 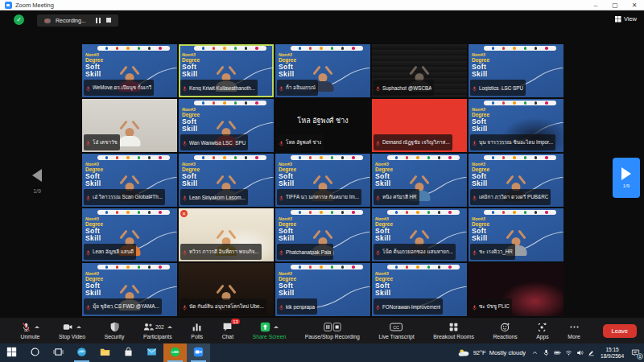 What do you see at coordinates (159, 327) in the screenshot?
I see `participants-count: 202` at bounding box center [159, 327].